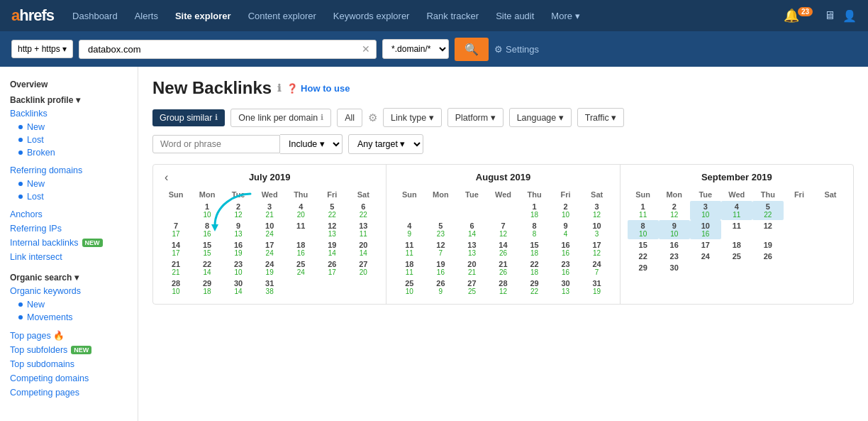 The image size is (868, 421). What do you see at coordinates (238, 287) in the screenshot?
I see `calendar-cell: 3014` at bounding box center [238, 287].